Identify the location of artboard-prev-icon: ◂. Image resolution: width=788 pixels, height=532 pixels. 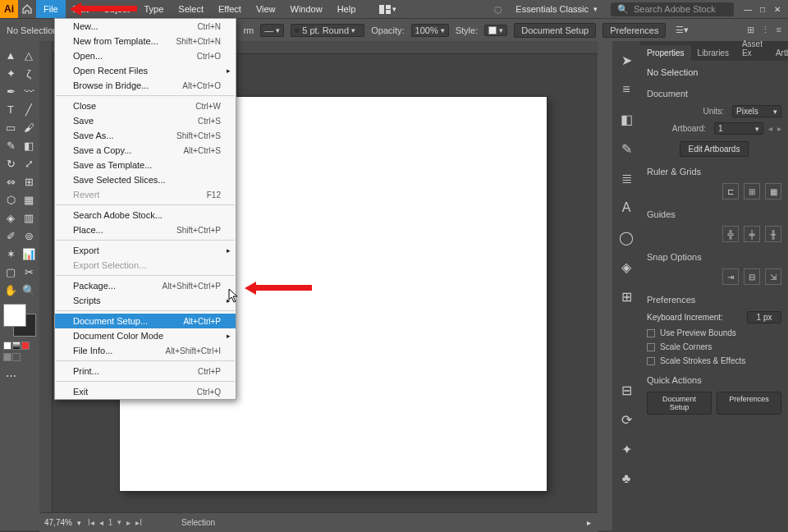
(770, 128).